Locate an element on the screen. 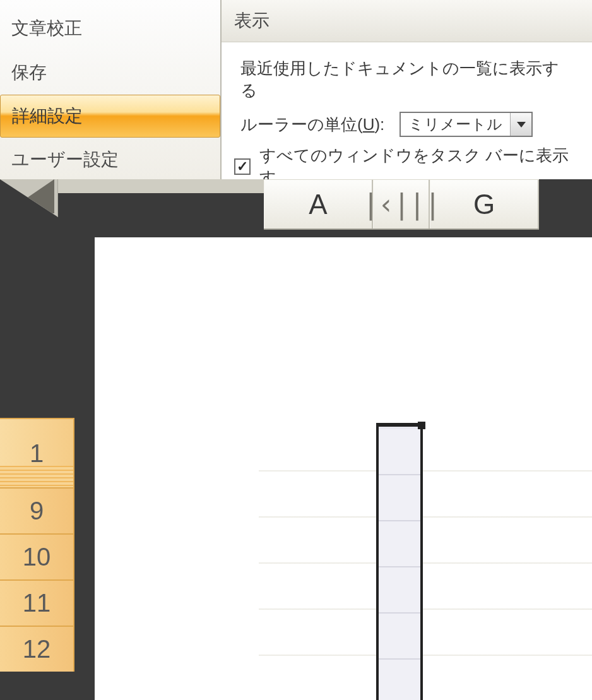  selected-column-fill is located at coordinates (400, 564).